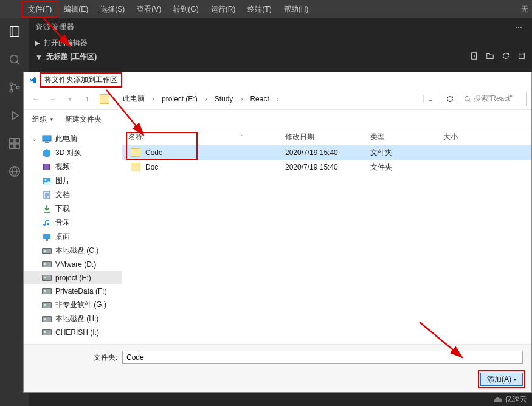  What do you see at coordinates (73, 264) in the screenshot?
I see `tree-item: VMware (D:)` at bounding box center [73, 264].